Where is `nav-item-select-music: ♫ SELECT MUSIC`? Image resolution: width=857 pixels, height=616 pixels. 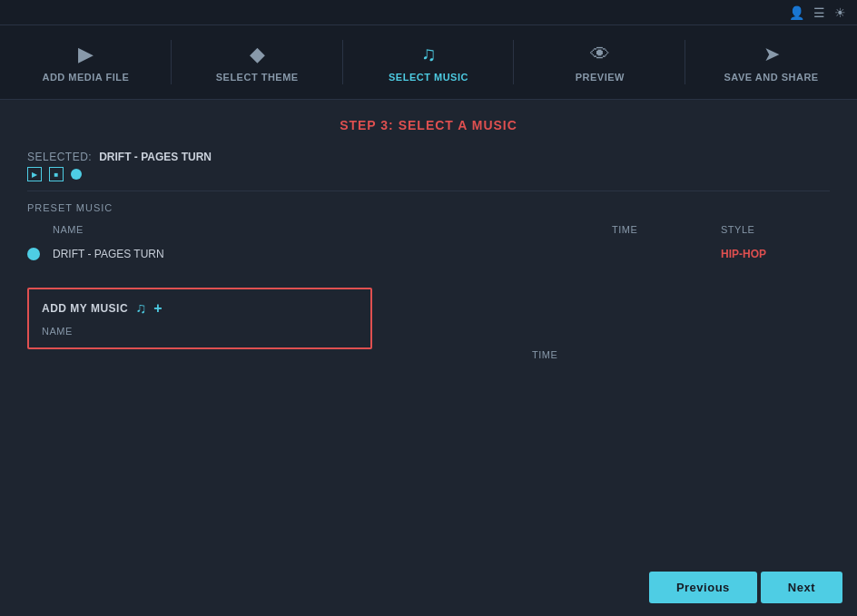 nav-item-select-music: ♫ SELECT MUSIC is located at coordinates (428, 62).